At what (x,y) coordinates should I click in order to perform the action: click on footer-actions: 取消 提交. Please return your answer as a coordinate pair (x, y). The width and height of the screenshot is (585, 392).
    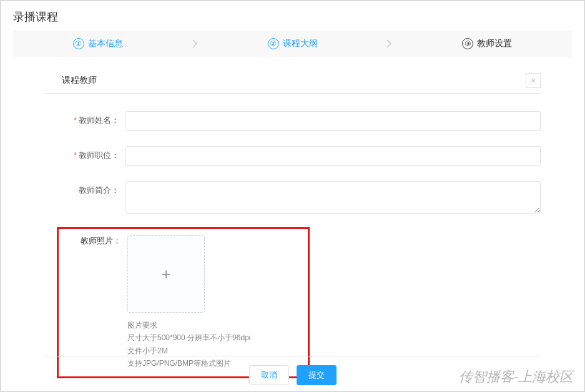
    Looking at the image, I should click on (292, 371).